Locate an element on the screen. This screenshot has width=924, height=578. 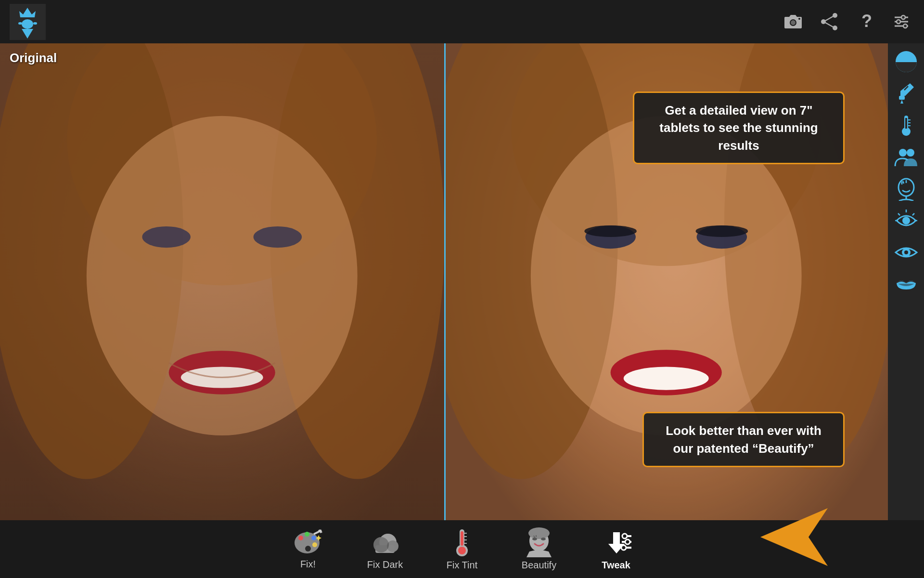
eye-icon is located at coordinates (906, 252).